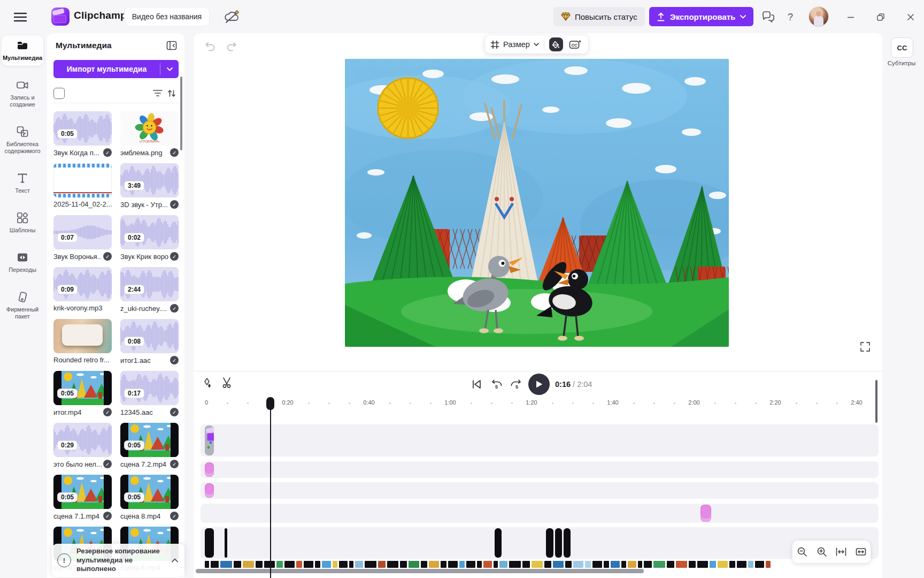  I want to click on zoom-out-icon, so click(802, 552).